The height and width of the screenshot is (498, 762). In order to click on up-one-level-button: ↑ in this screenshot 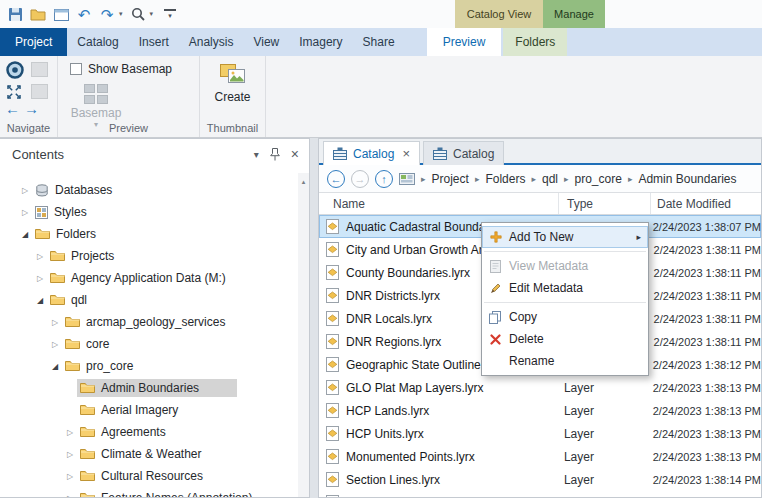, I will do `click(384, 179)`.